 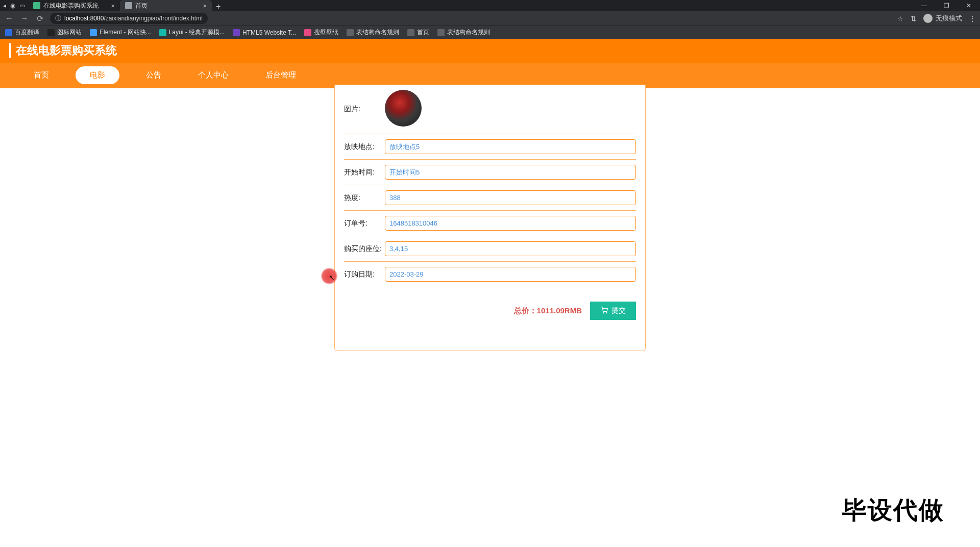 I want to click on nav-admin: 后台管理, so click(x=281, y=76).